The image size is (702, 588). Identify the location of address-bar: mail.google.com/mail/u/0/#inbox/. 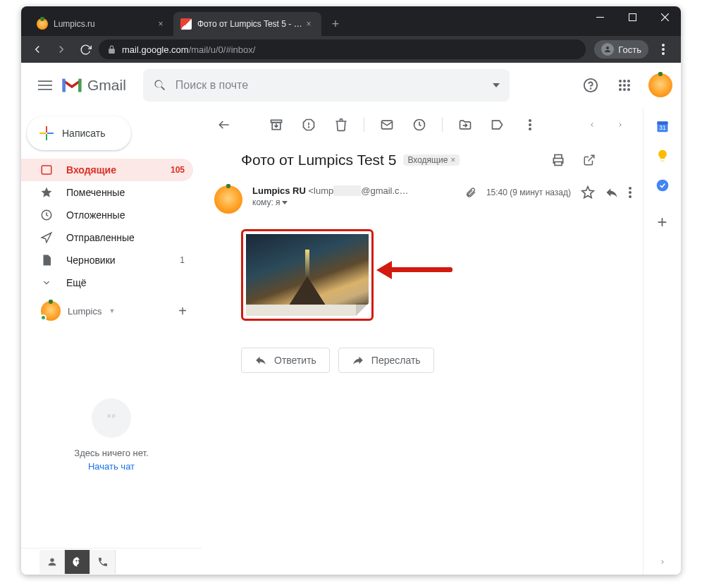
(343, 49).